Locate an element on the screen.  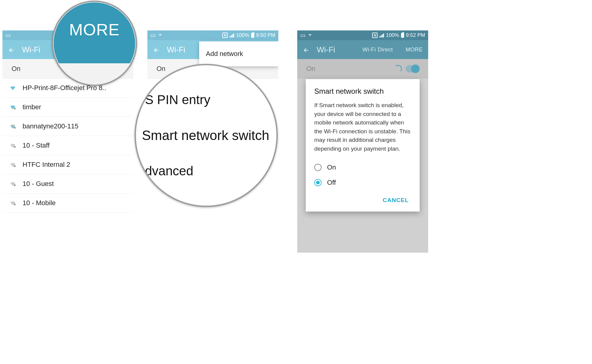
radio-label: Off is located at coordinates (331, 183).